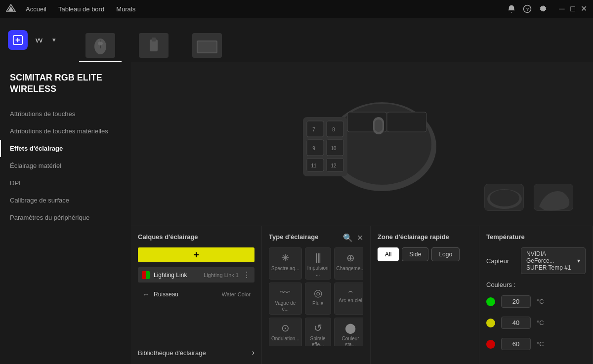 This screenshot has width=593, height=364. What do you see at coordinates (351, 291) in the screenshot?
I see `arc-en-ciel-icon: ⌢` at bounding box center [351, 291].